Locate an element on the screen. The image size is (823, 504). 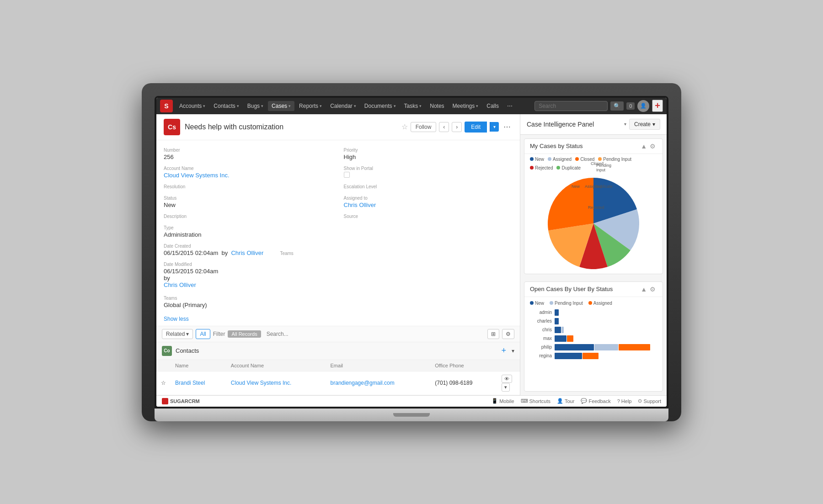
contact-email-link: brandiengage@gmail.com is located at coordinates (363, 383).